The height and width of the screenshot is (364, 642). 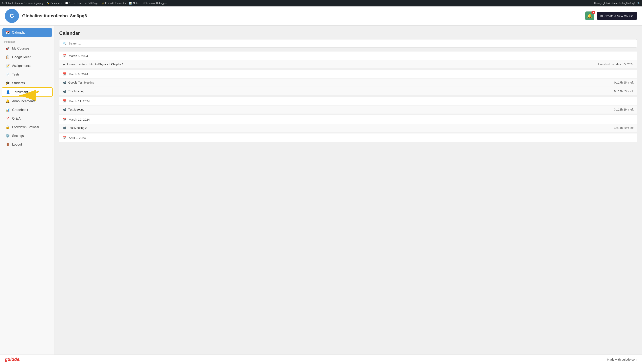 What do you see at coordinates (590, 16) in the screenshot?
I see `notification-button: 🔔 9` at bounding box center [590, 16].